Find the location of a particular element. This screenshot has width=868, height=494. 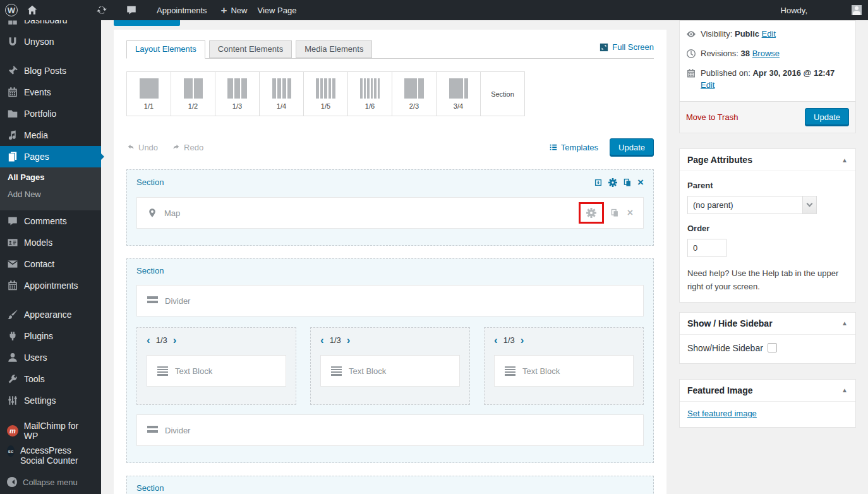

comments-icon is located at coordinates (131, 10).